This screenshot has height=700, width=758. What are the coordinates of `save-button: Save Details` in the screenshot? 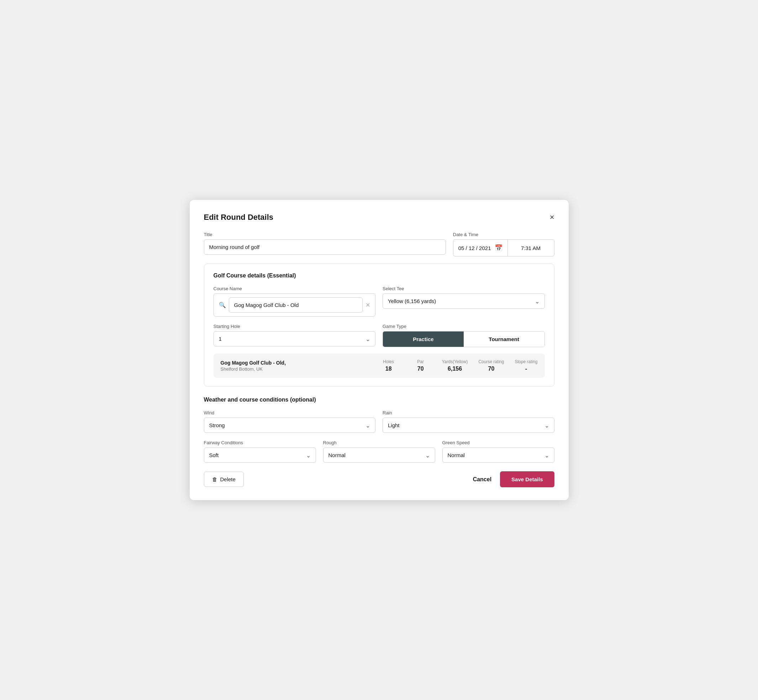 It's located at (527, 479).